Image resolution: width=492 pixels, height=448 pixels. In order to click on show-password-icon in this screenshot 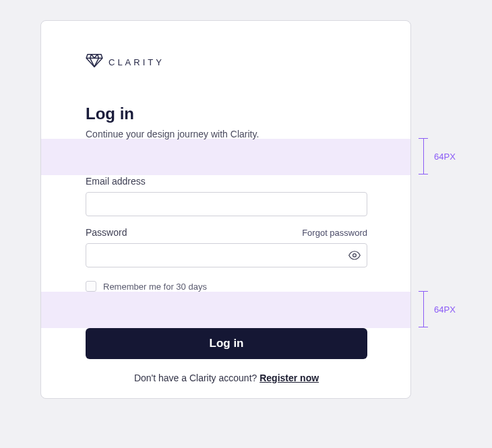, I will do `click(355, 255)`.